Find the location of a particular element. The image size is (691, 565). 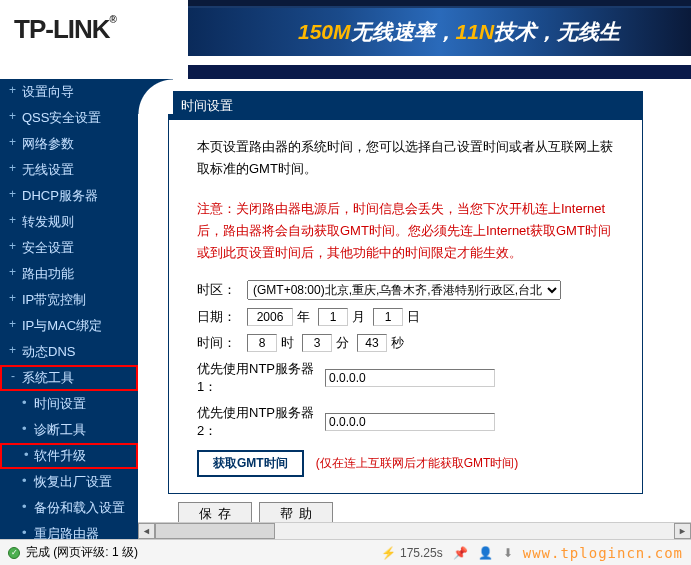

sidebar-item-network: 网络参数 is located at coordinates (69, 144).